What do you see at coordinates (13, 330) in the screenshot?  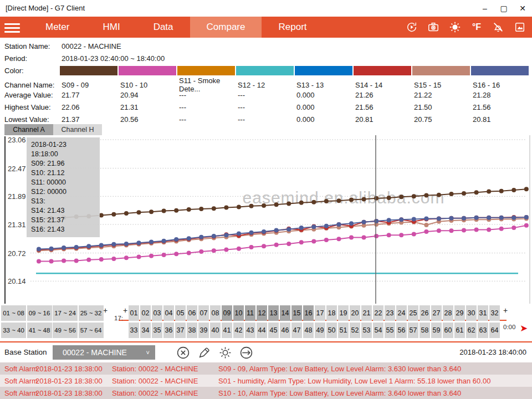 I see `group-button-33~40: 33 ~ 40` at bounding box center [13, 330].